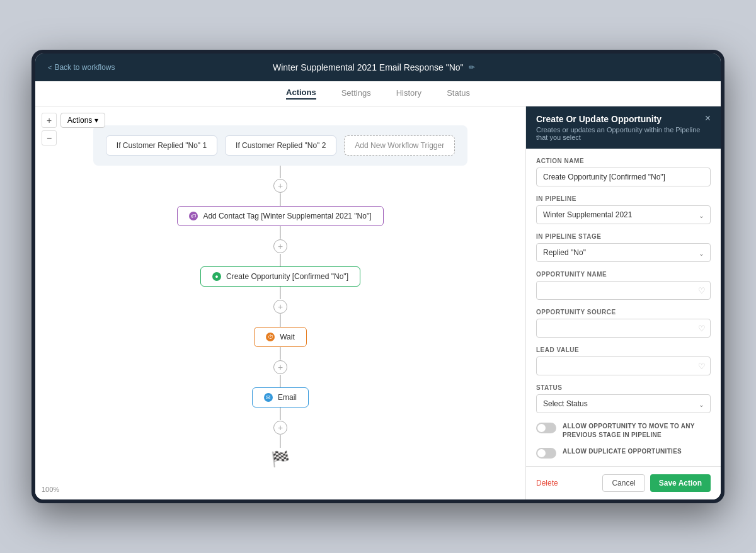 The width and height of the screenshot is (756, 553). Describe the element at coordinates (624, 453) in the screenshot. I see `toggle-2-row: ALLOW DUPLICATE OPPORTUNITIES` at that location.